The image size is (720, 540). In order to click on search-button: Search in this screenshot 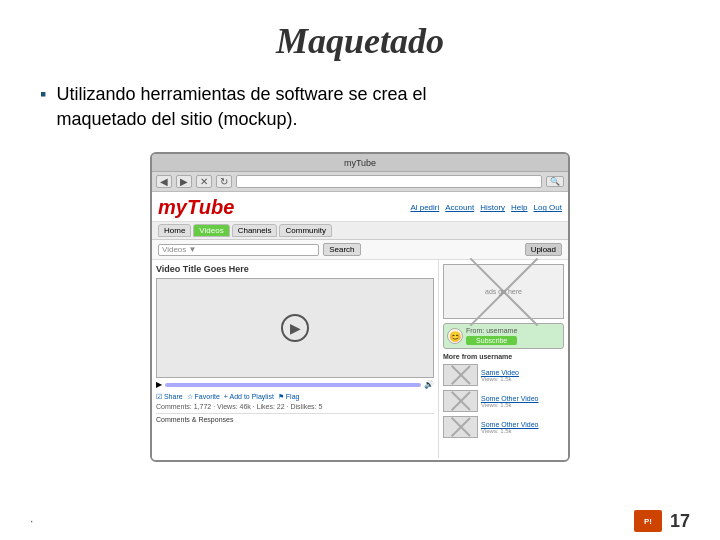, I will do `click(342, 250)`.